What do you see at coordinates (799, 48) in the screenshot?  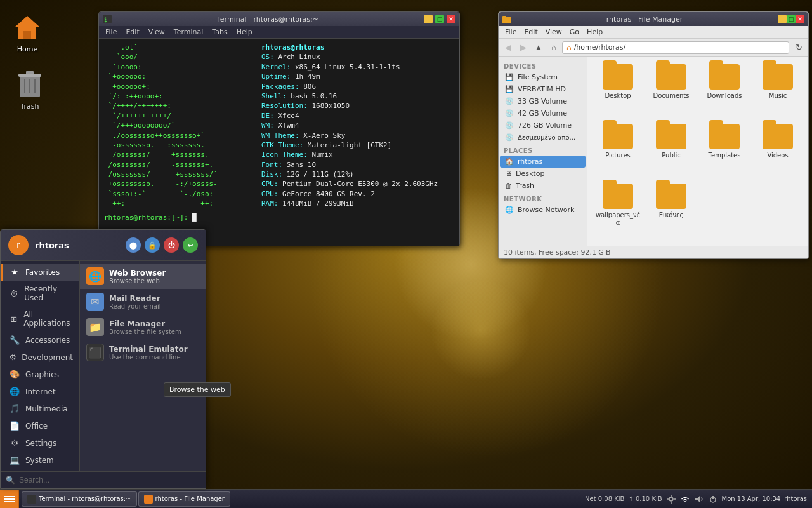 I see `fm-refresh-button: ↻` at bounding box center [799, 48].